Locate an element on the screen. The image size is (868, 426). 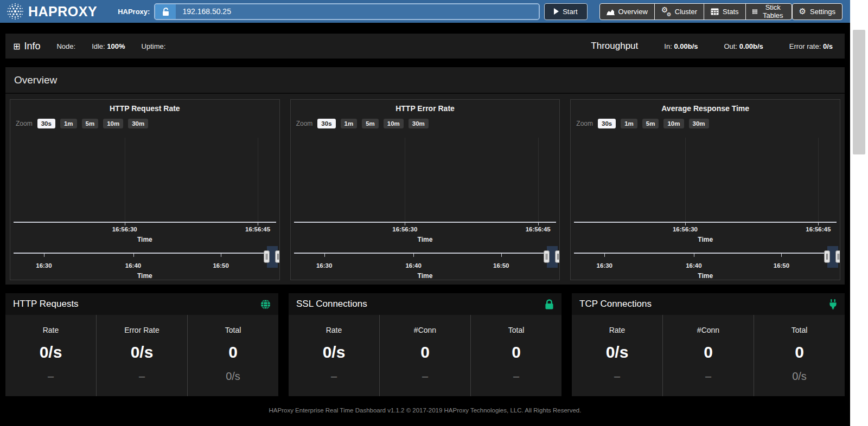
stick-tables-button: Stick Tables is located at coordinates (769, 12).